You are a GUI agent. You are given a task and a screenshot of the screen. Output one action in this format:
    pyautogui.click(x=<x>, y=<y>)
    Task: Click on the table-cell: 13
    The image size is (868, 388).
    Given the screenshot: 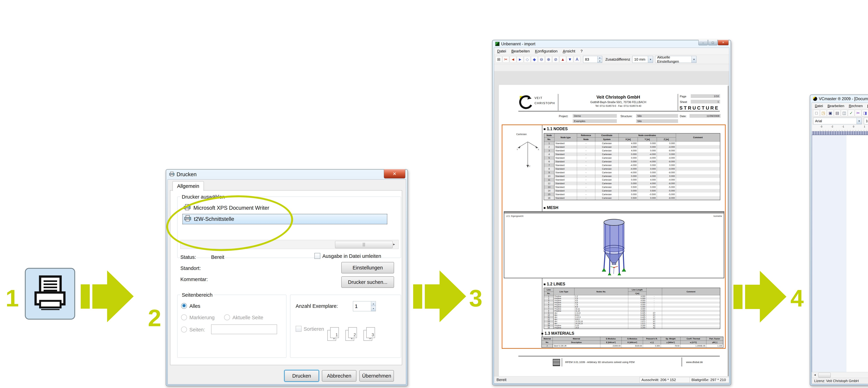 What is the action you would take?
    pyautogui.click(x=549, y=187)
    